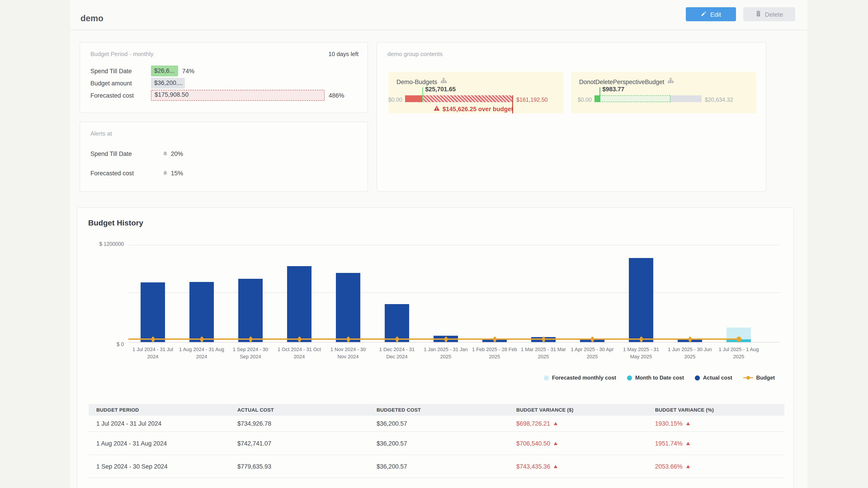 The height and width of the screenshot is (488, 868). What do you see at coordinates (704, 14) in the screenshot?
I see `pencil-icon` at bounding box center [704, 14].